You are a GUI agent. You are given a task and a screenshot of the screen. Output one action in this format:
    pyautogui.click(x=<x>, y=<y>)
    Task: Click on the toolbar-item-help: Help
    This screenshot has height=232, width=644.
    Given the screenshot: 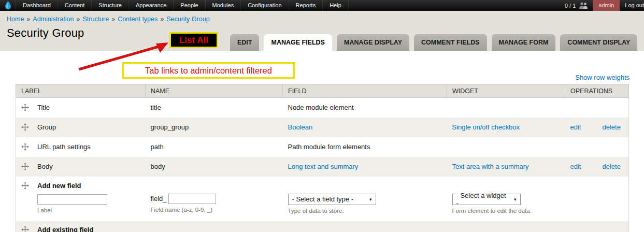 What is the action you would take?
    pyautogui.click(x=336, y=5)
    